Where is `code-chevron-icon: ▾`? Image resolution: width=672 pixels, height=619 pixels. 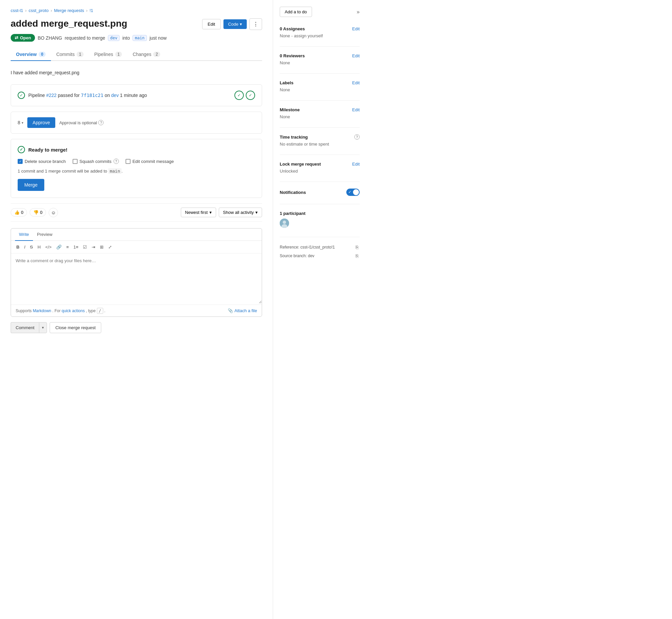 code-chevron-icon: ▾ is located at coordinates (241, 24).